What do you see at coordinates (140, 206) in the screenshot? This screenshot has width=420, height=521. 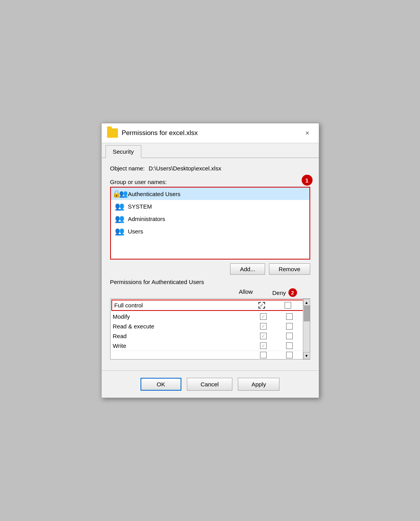 I see `user-name-system: SYSTEM` at bounding box center [140, 206].